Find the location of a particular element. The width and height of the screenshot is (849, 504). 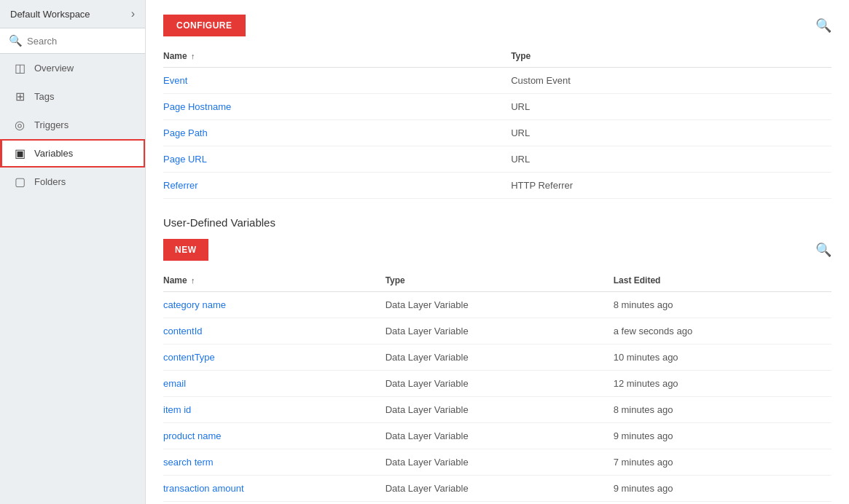

builtin-name-col-header: Name ↑ is located at coordinates (337, 57).